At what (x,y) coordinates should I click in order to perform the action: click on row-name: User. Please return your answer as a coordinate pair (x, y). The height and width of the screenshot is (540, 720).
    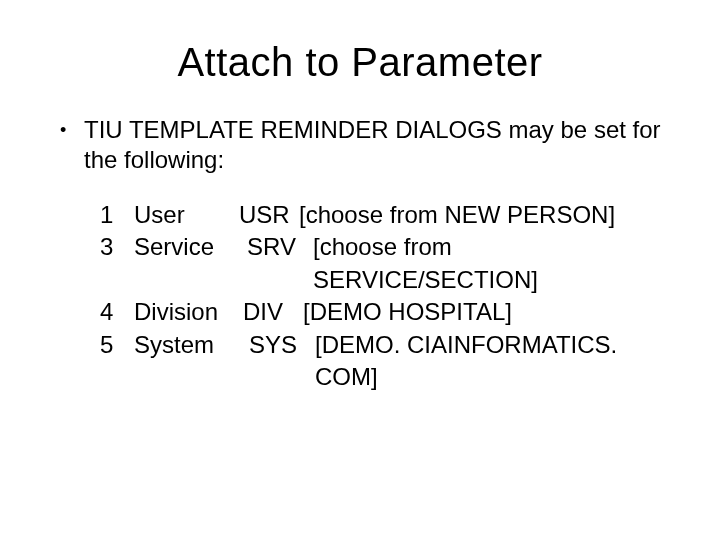
    Looking at the image, I should click on (186, 215).